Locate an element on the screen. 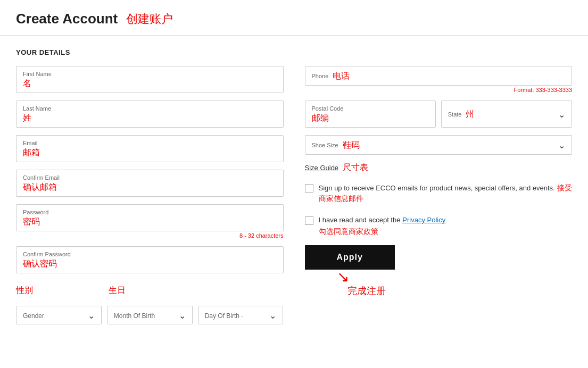 The image size is (588, 368). month-dropdown-label: Month Of Birth is located at coordinates (134, 316).